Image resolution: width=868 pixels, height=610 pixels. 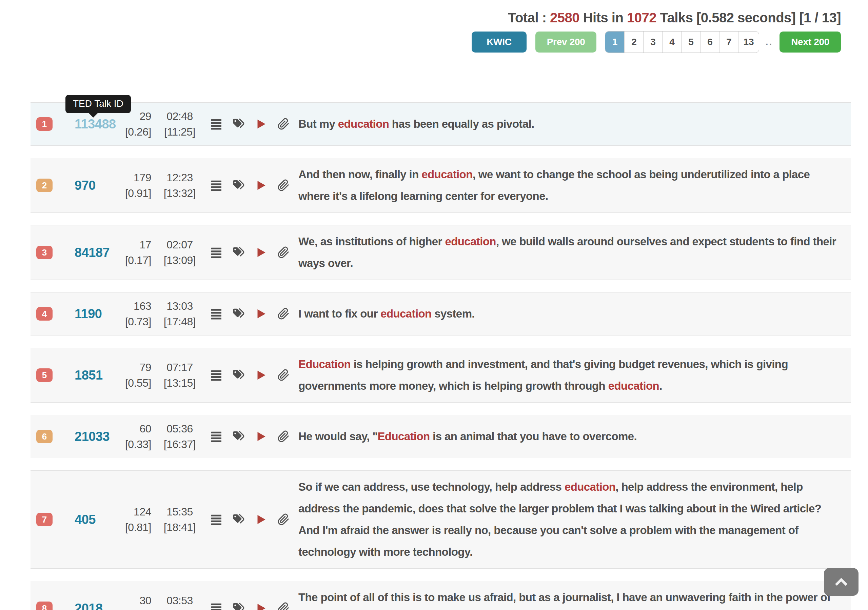 I want to click on talk-id-link: 1190, so click(x=88, y=314).